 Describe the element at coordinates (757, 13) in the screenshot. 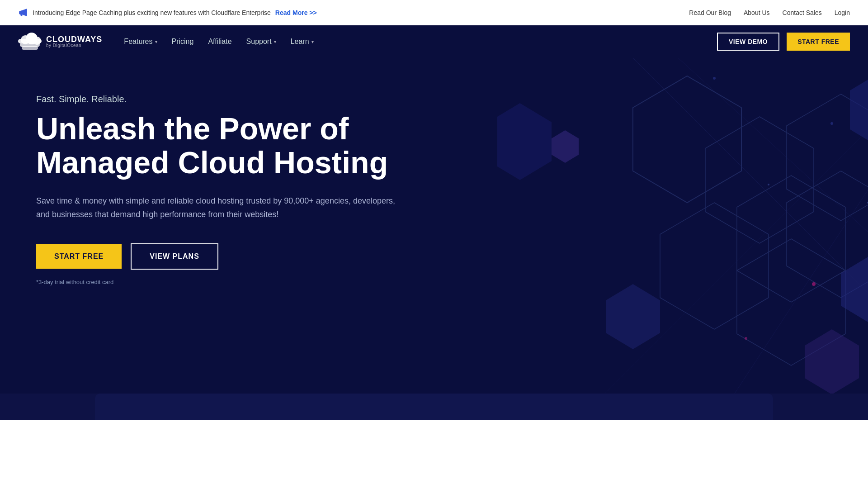

I see `about-us-link: About Us` at that location.